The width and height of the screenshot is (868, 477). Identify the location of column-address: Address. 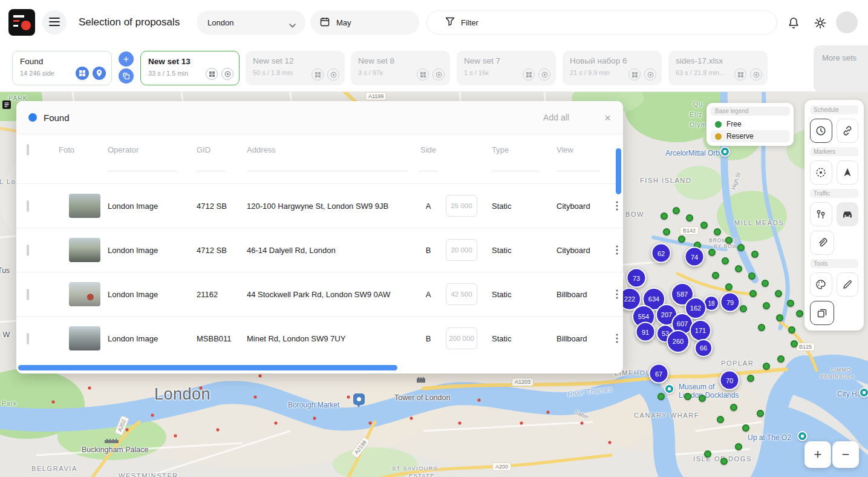
(261, 150).